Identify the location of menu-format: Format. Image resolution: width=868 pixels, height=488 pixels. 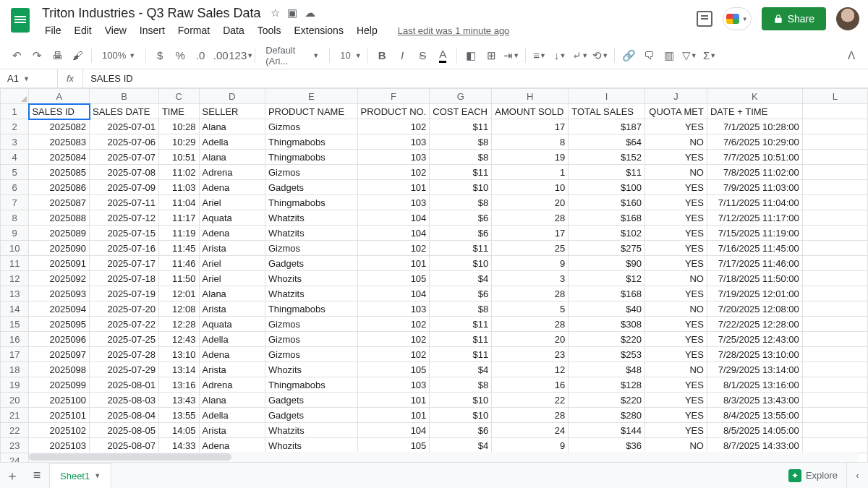
(194, 30).